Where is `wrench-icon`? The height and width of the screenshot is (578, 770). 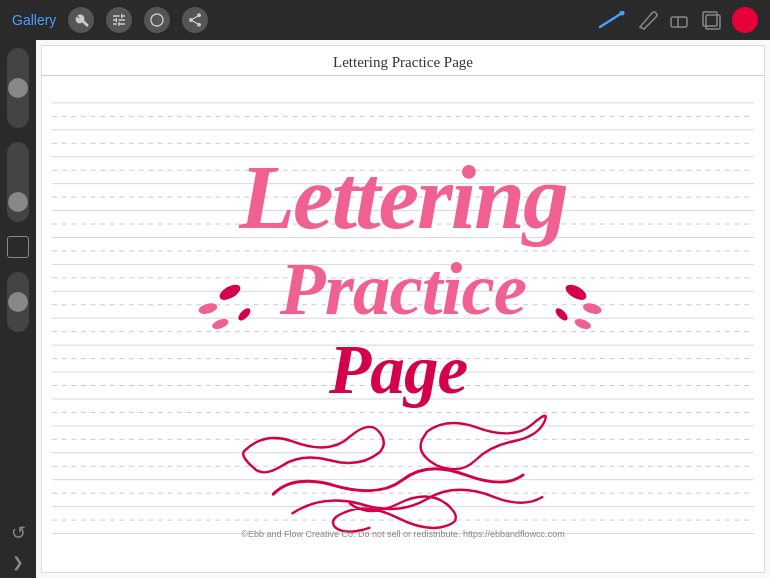 wrench-icon is located at coordinates (81, 20).